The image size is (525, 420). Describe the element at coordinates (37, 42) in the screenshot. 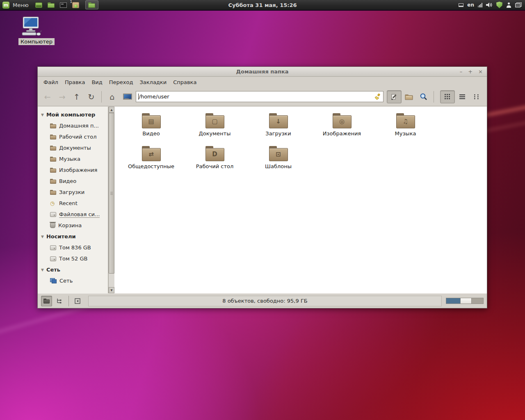

I see `desktop-icon-label: Компьютер` at that location.